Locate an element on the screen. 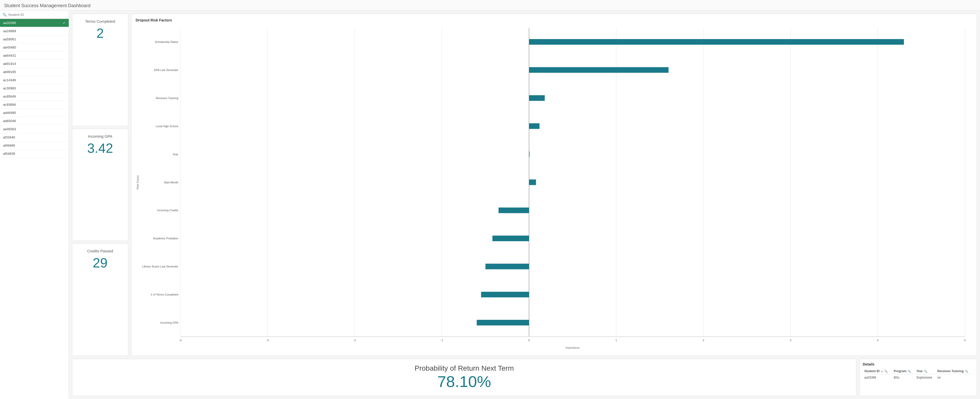 This screenshot has height=399, width=980. x-axis-label: Importance is located at coordinates (572, 348).